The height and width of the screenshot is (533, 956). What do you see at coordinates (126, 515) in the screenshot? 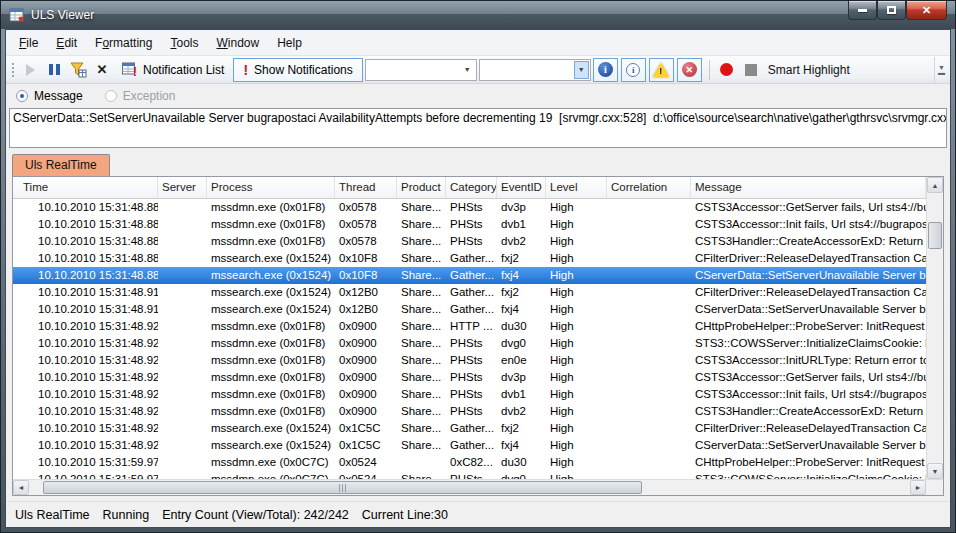
I see `status-segment: Running` at bounding box center [126, 515].